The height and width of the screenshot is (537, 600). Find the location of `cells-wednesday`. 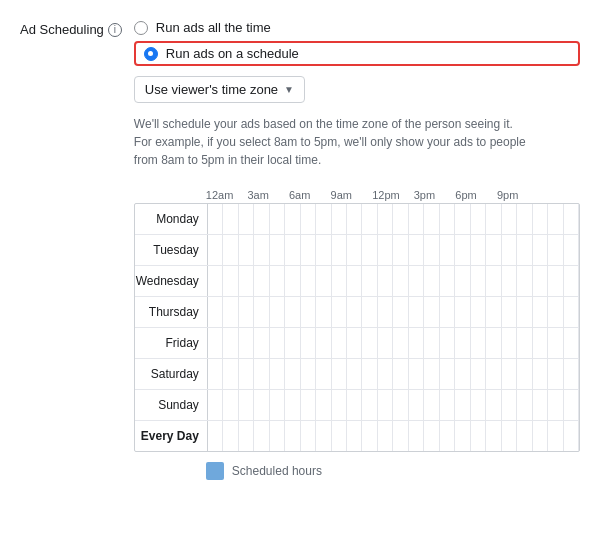

cells-wednesday is located at coordinates (393, 281).